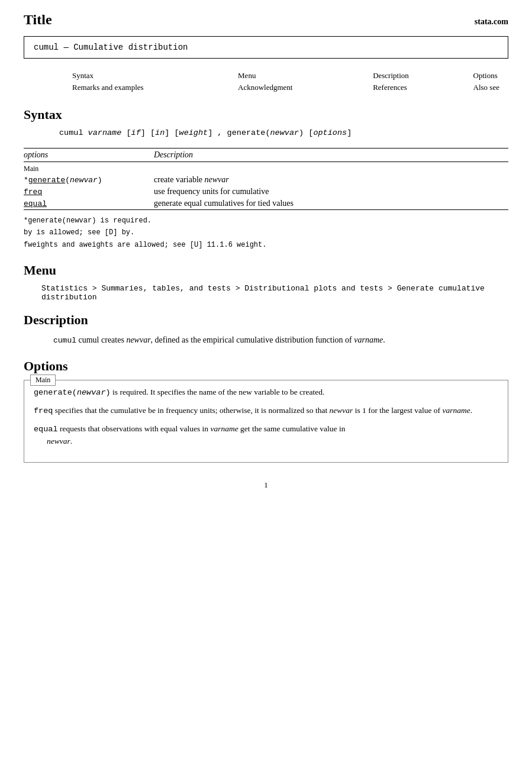 The height and width of the screenshot is (778, 532). What do you see at coordinates (266, 366) in the screenshot?
I see `options-main-heading: Options` at bounding box center [266, 366].